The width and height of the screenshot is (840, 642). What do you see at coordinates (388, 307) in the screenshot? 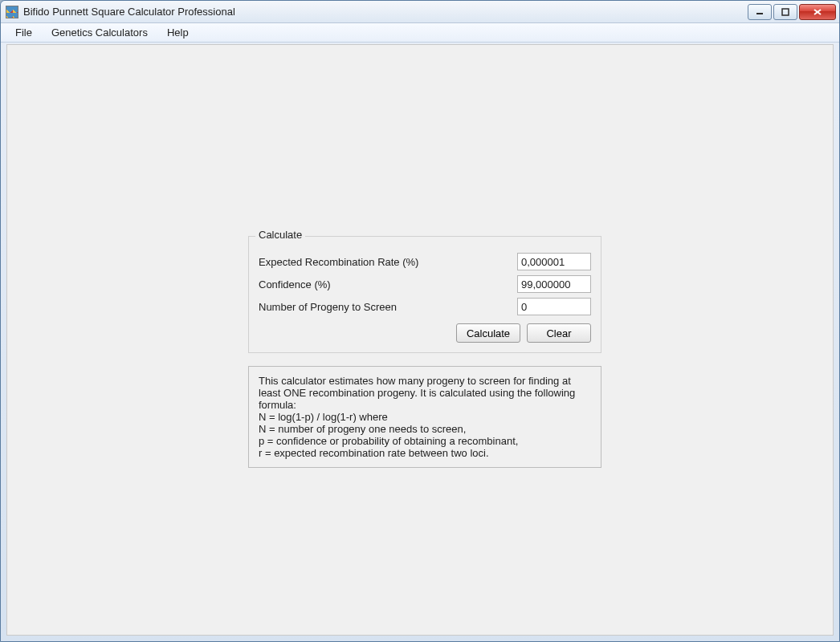
I see `label-progeny: Number of Progeny to Screen` at bounding box center [388, 307].